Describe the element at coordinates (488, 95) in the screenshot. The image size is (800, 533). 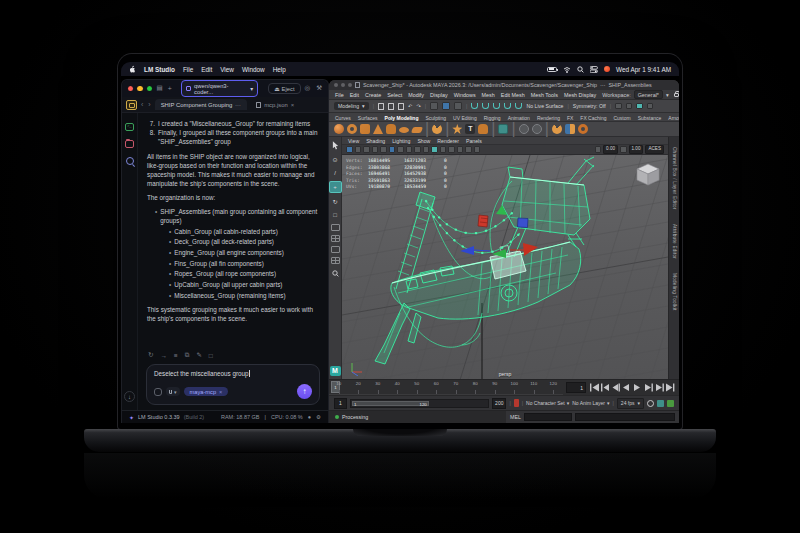
I see `menu-mesh: Mesh` at that location.